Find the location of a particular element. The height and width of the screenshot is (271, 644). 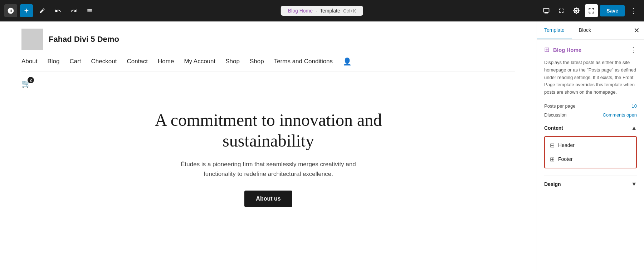

footer-label: Footer is located at coordinates (565, 159).